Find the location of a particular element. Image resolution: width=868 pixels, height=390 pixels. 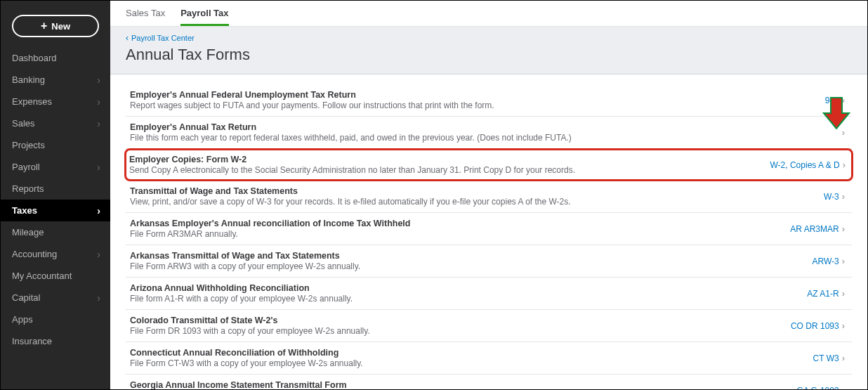

form-desc: File this form each year to report feder… is located at coordinates (478, 138).